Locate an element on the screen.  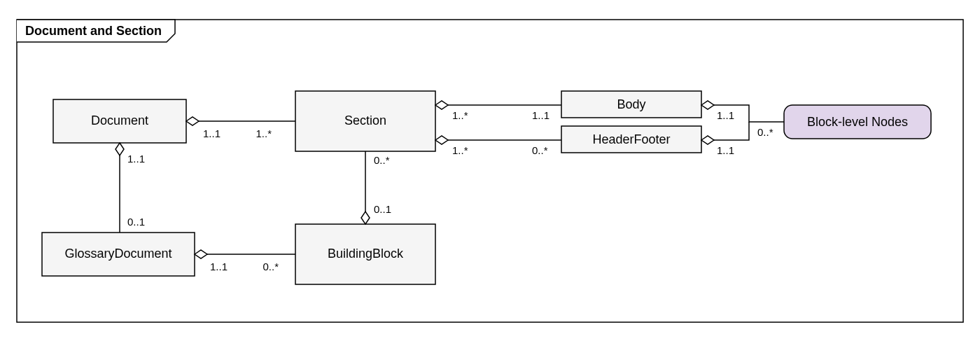
mult-bbsec-sec: 0..* is located at coordinates (382, 160).